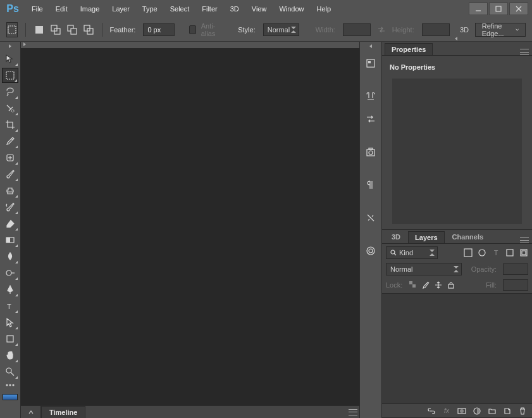  I want to click on delete-layer-icon, so click(523, 411).